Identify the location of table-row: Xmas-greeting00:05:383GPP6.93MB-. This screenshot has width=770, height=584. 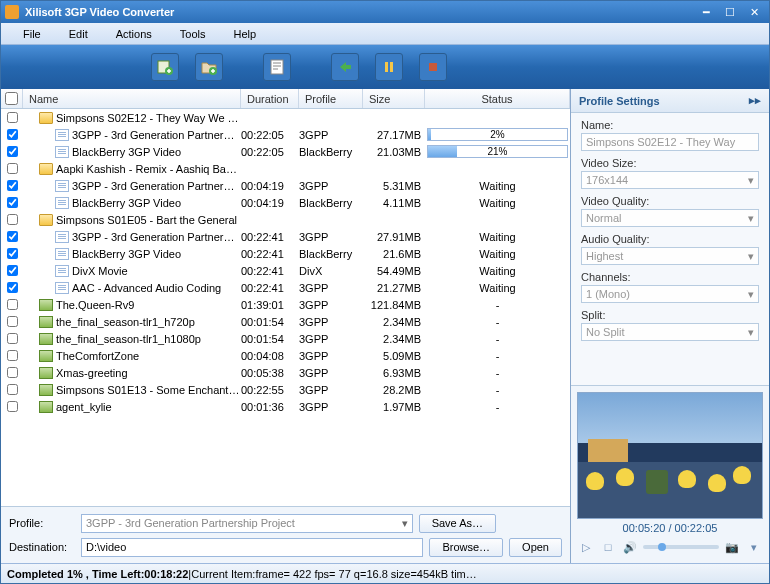
(286, 372).